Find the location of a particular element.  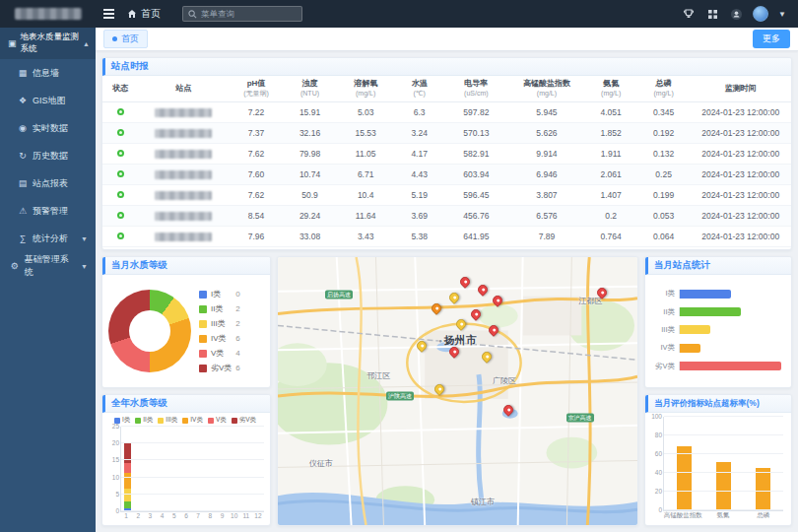

stacked-bar-chart: I类II类III类IV类V类劣V类 0510152025 12345678910… is located at coordinates (186, 469).